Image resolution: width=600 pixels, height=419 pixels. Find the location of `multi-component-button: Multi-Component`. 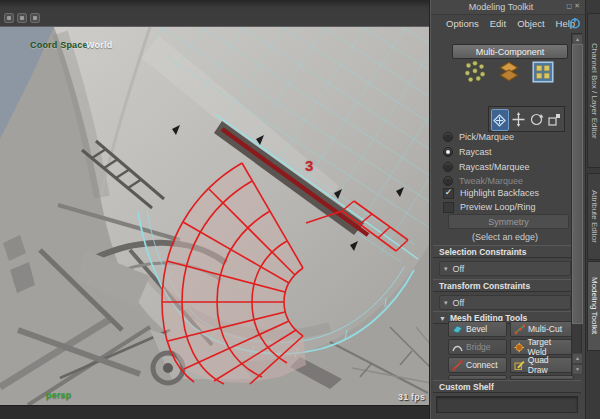

multi-component-button: Multi-Component is located at coordinates (510, 52).